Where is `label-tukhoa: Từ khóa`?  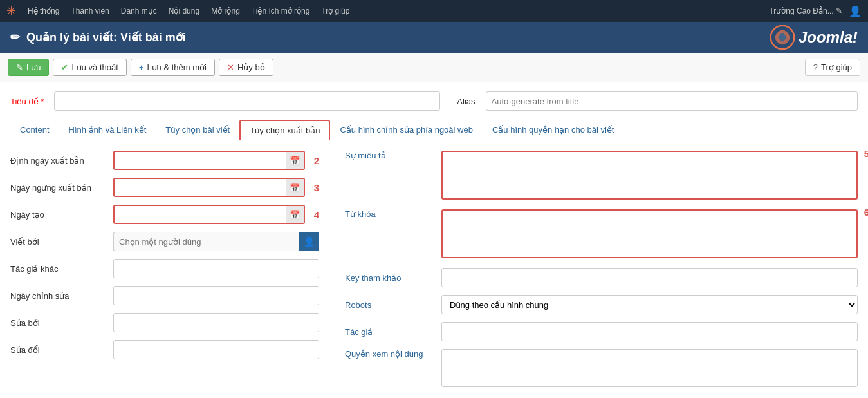
label-tukhoa: Từ khóa is located at coordinates (390, 214).